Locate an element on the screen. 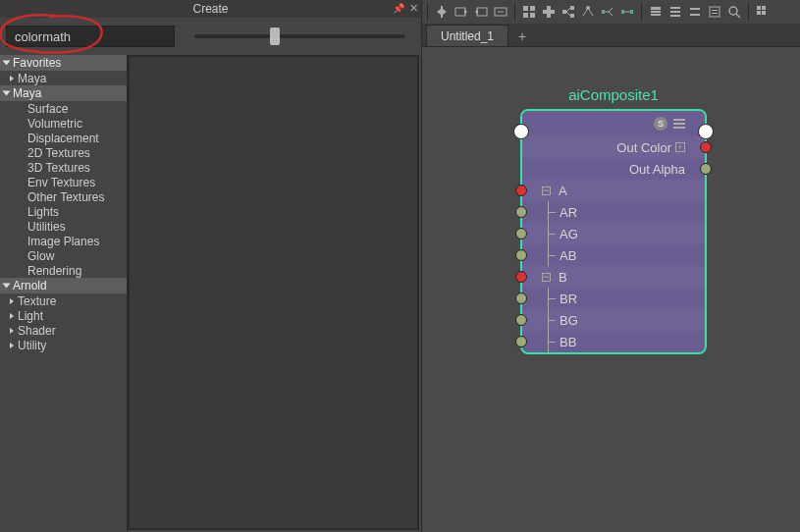 Image resolution: width=800 pixels, height=532 pixels. icon-size-slider is located at coordinates (300, 36).